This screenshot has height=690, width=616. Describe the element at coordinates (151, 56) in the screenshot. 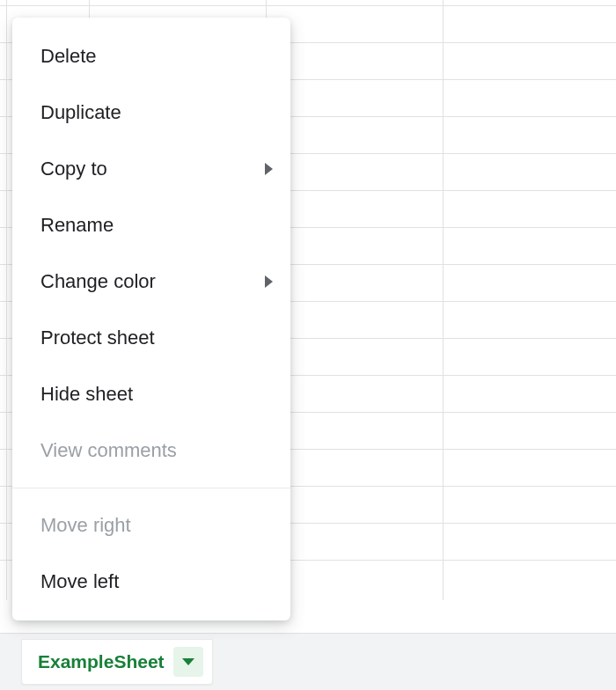

I see `menu-item-delete: Delete` at that location.